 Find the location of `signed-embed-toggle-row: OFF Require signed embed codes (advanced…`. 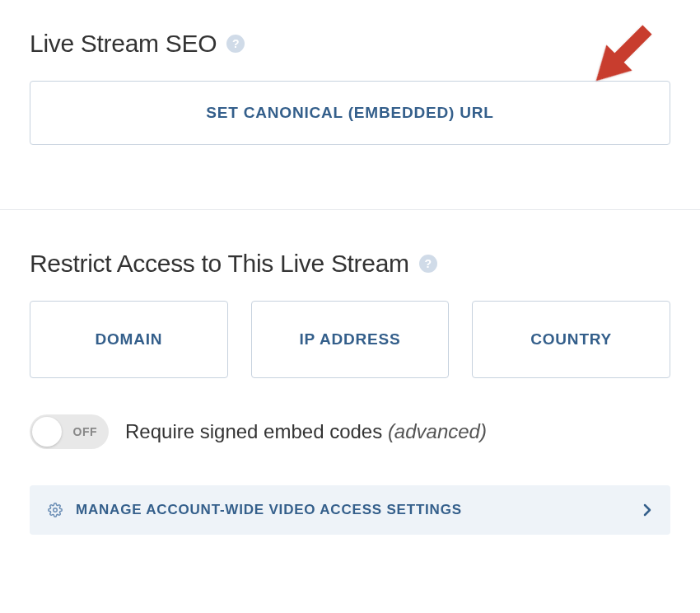

signed-embed-toggle-row: OFF Require signed embed codes (advanced… is located at coordinates (350, 432).